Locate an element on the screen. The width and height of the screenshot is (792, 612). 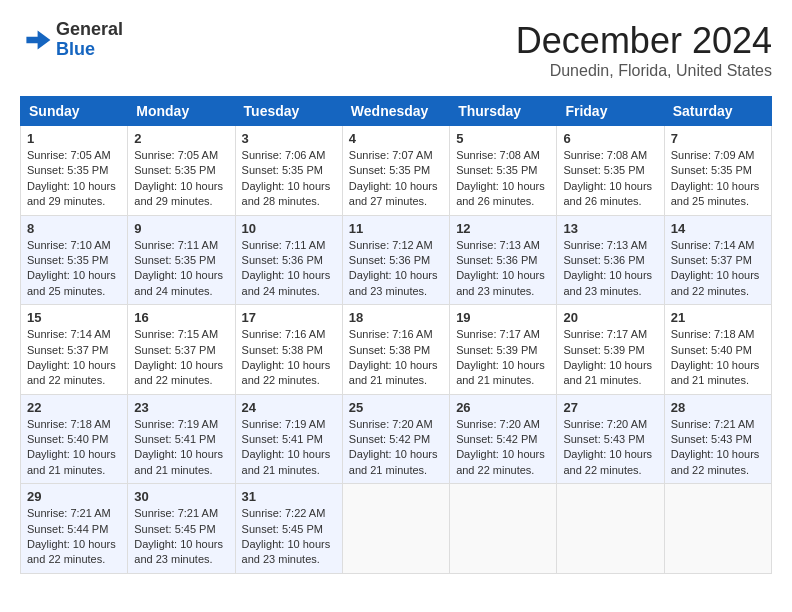
month-title: December 2024 is located at coordinates (644, 41).